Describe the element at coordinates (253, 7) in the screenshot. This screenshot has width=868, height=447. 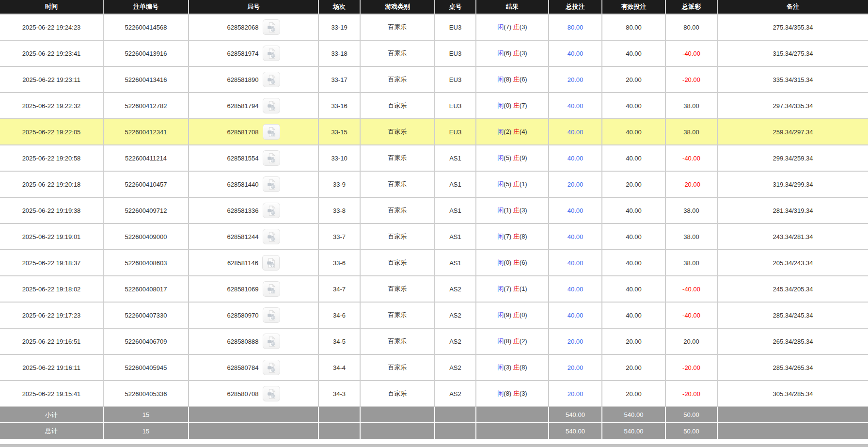
I see `col-header-round-id: 局号` at that location.